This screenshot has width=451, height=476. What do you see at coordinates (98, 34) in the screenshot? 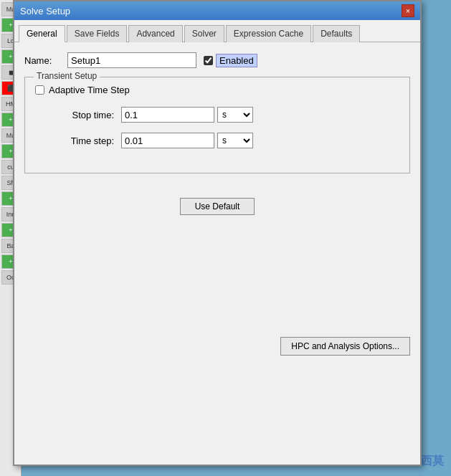
I see `tab-save-fields: Save Fields` at bounding box center [98, 34].